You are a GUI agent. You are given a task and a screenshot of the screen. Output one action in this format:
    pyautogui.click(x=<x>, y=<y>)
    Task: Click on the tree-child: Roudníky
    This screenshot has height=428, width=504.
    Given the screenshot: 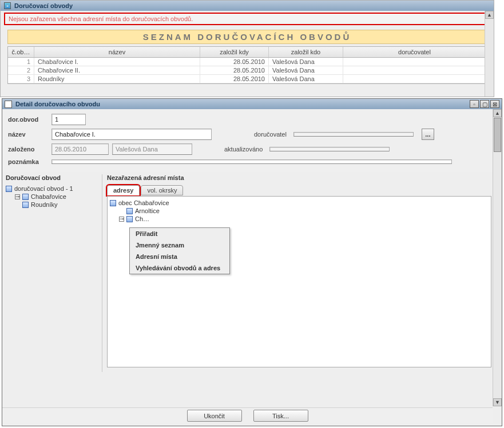 What is the action you would take?
    pyautogui.click(x=57, y=205)
    